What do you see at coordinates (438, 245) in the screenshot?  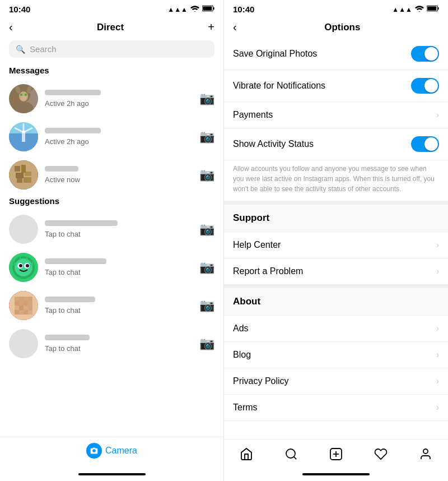 I see `help-center-chevron-icon: ›` at bounding box center [438, 245].